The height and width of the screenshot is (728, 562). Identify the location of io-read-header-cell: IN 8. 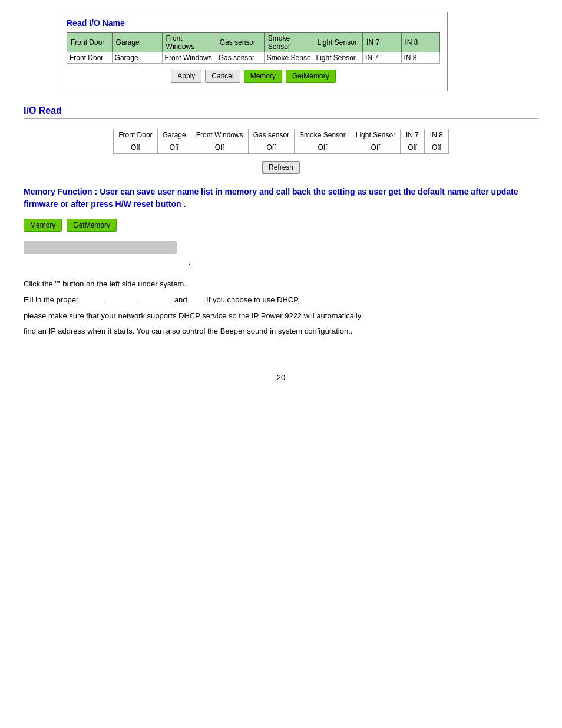
(436, 136).